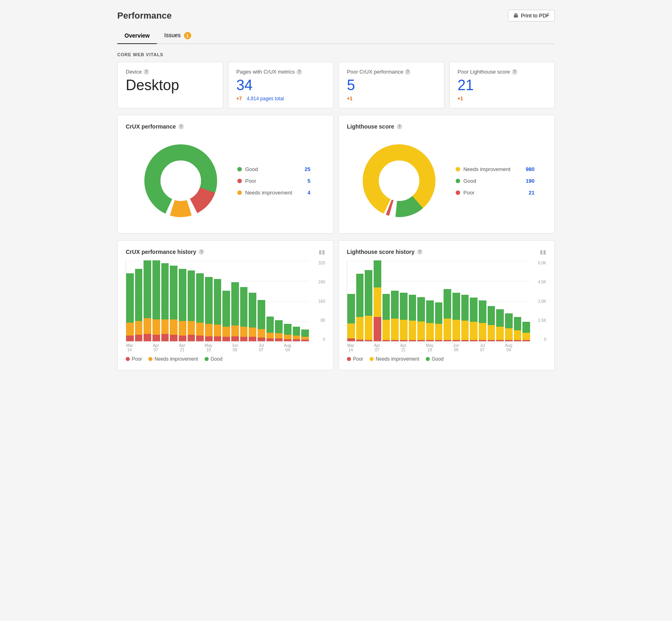  I want to click on crux-donut-card: CrUX performance ? Good 25, so click(226, 174).